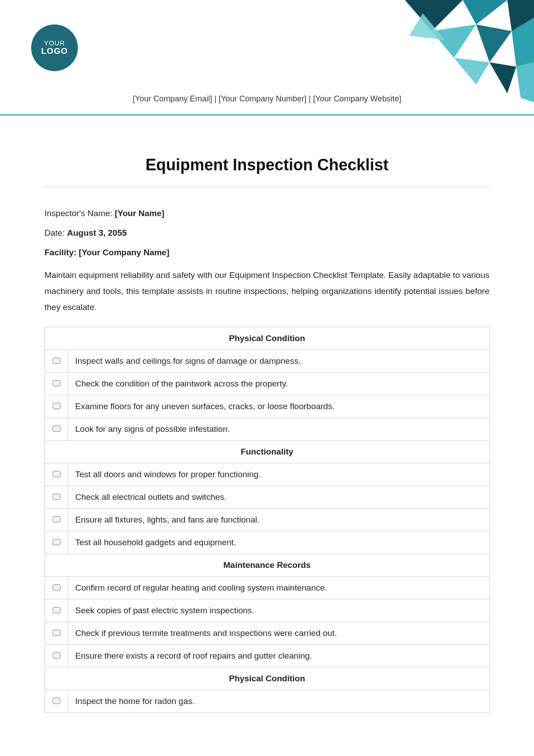  Describe the element at coordinates (55, 52) in the screenshot. I see `logo-line-2: LOGO` at that location.